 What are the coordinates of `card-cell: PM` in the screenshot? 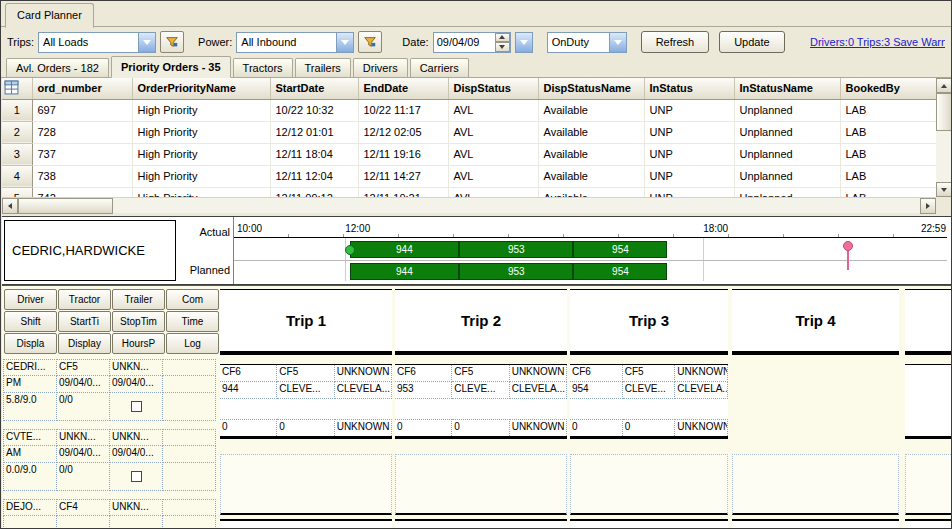 It's located at (30, 384).